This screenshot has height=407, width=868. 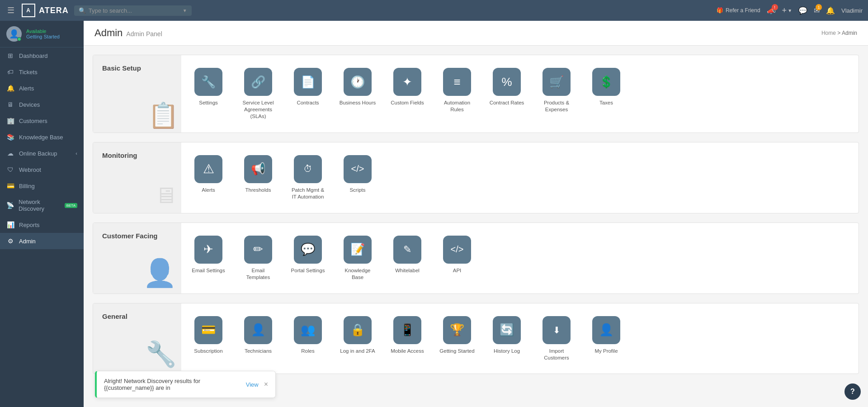 I want to click on billing-icon: 💳, so click(x=10, y=186).